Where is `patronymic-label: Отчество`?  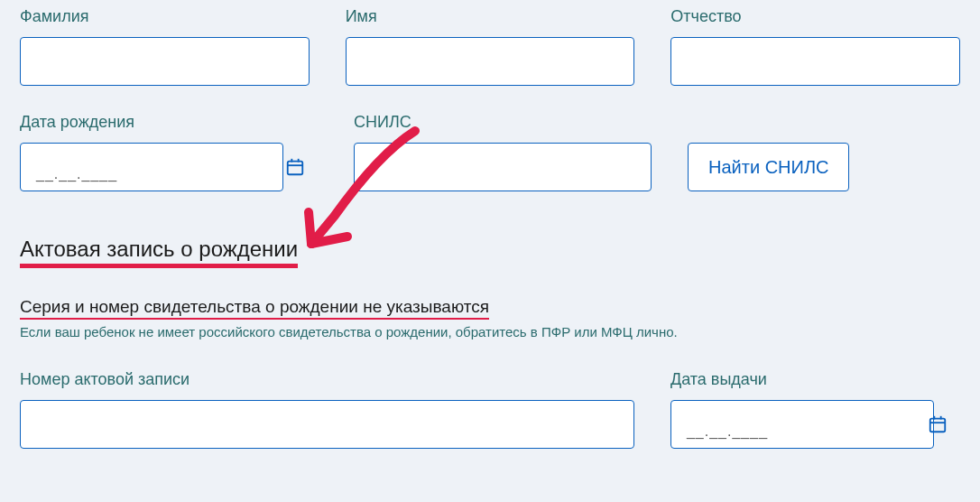 patronymic-label: Отчество is located at coordinates (816, 16).